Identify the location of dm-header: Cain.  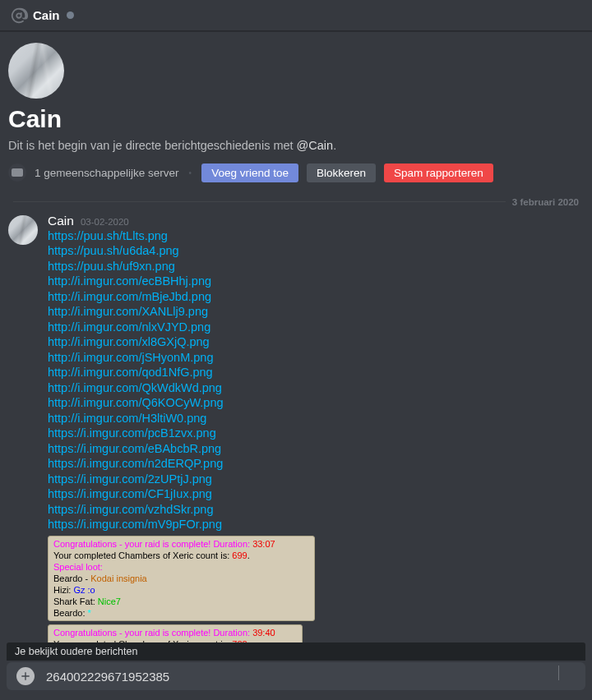
(296, 16).